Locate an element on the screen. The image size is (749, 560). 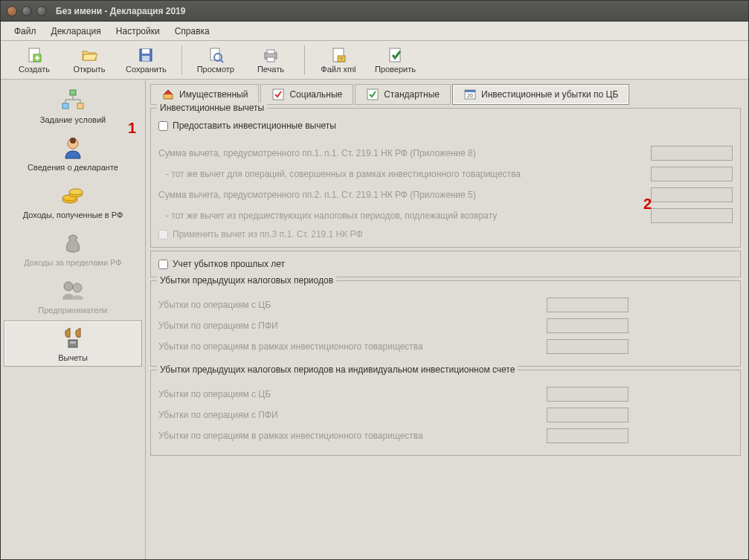
group-legend: Убытки предыдущих налоговых периодов на … is located at coordinates (338, 370).